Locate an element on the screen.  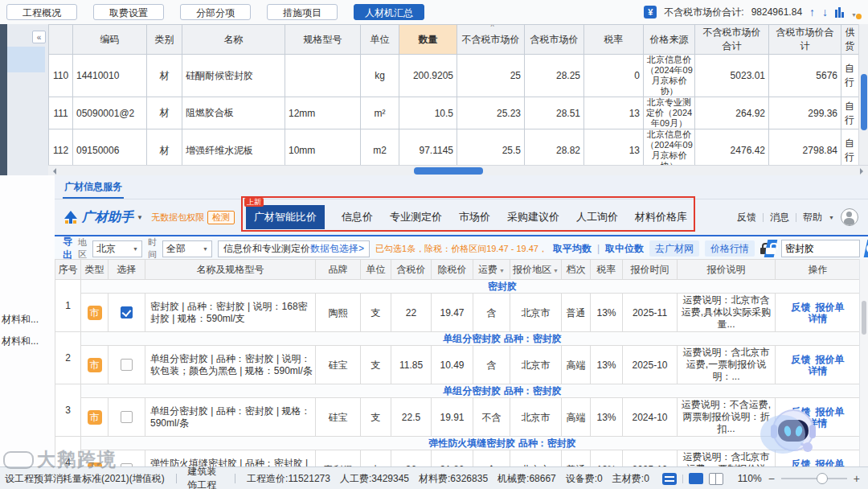
col-index: 序号 is located at coordinates (68, 270).